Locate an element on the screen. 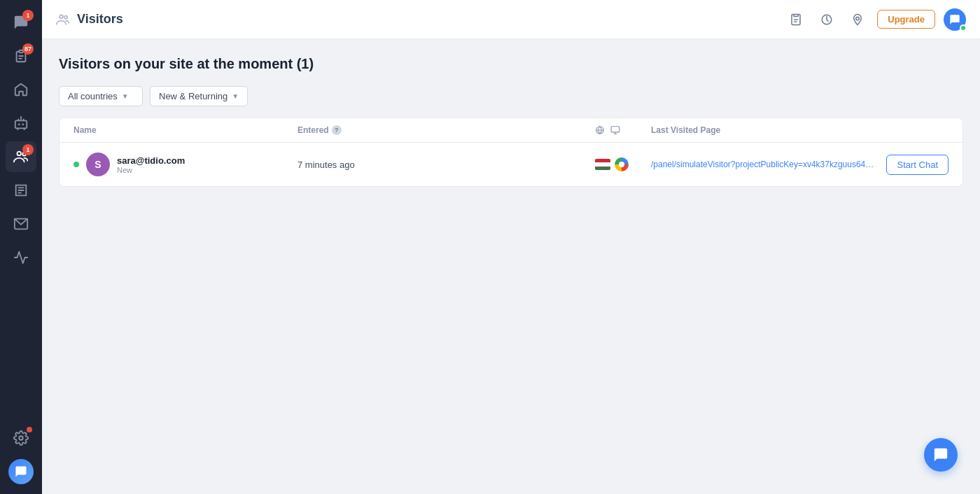 This screenshot has width=980, height=494. last-page-link: /panel/simulateVisitor?projectPublicKey=… is located at coordinates (763, 164).